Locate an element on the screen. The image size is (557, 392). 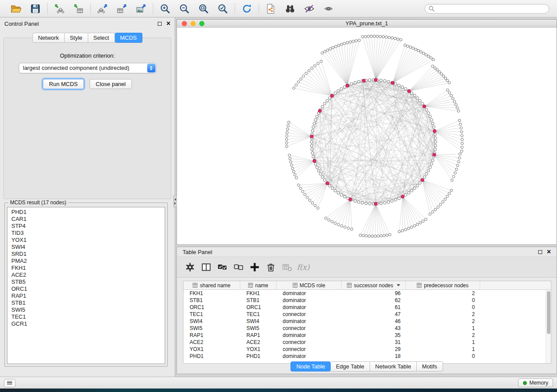
tab-edge-table: Edge Table is located at coordinates (350, 367).